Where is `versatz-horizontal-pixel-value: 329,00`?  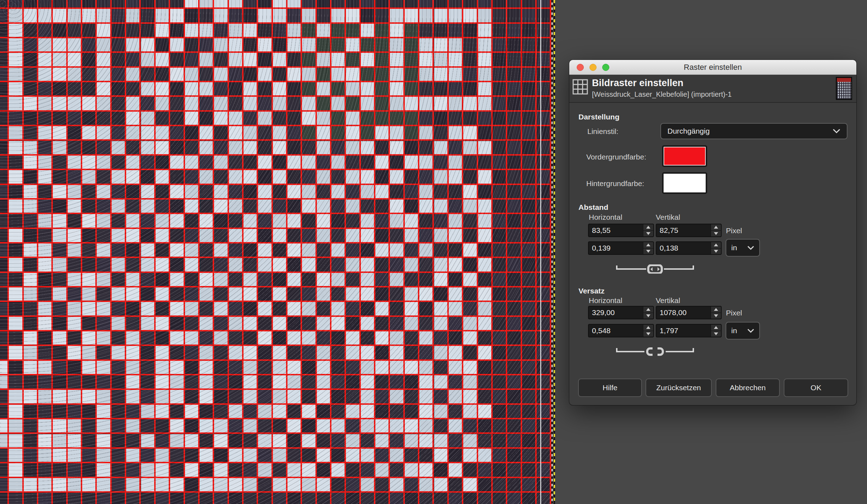 versatz-horizontal-pixel-value: 329,00 is located at coordinates (616, 313).